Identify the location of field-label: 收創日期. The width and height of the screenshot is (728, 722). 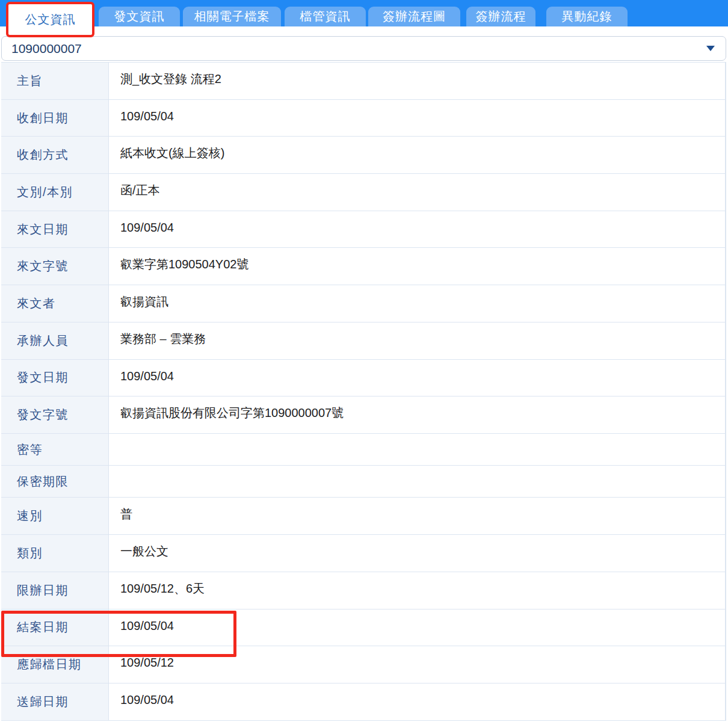
(55, 118).